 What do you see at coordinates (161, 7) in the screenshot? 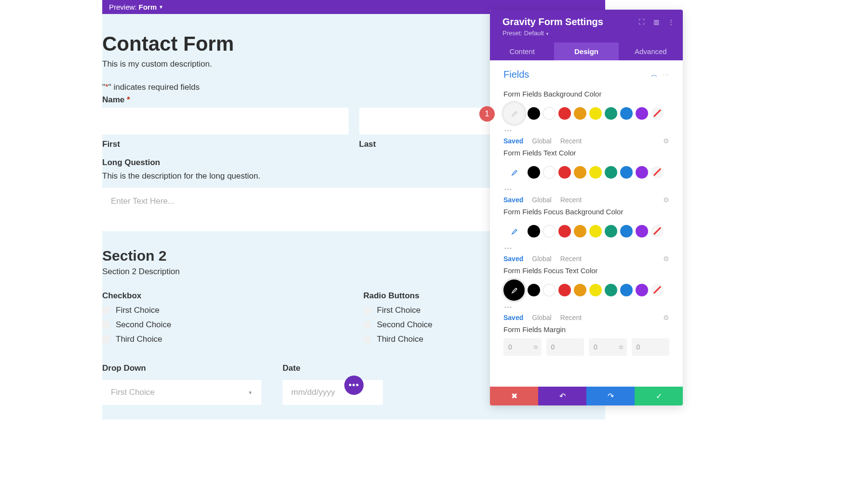
I see `chevron-down-icon: ▼` at bounding box center [161, 7].